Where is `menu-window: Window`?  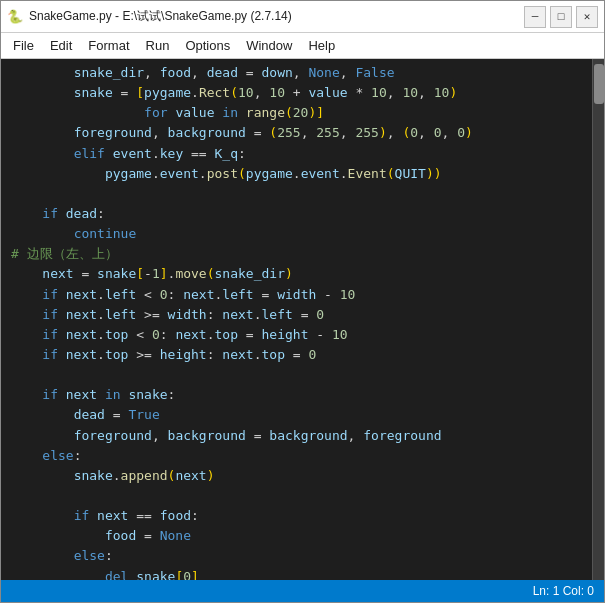 menu-window: Window is located at coordinates (269, 46).